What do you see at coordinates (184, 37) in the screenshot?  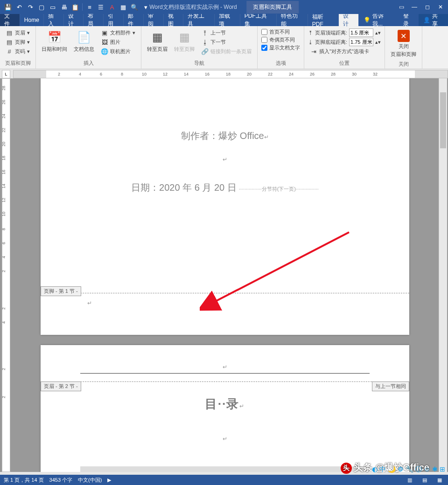 I see `goto-footer-icon: ▦` at bounding box center [184, 37].